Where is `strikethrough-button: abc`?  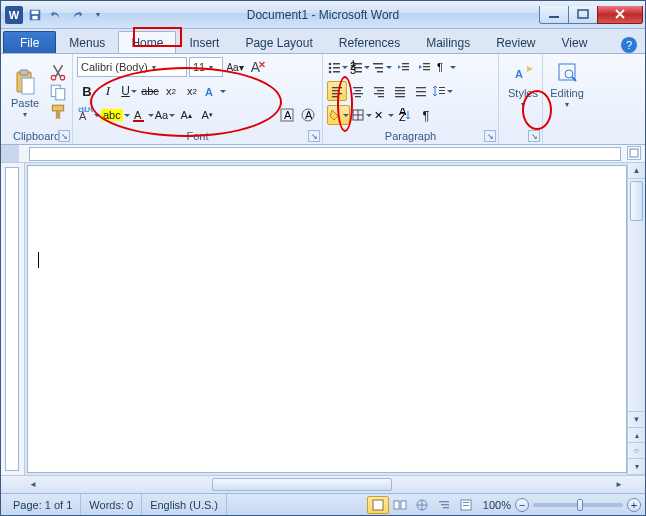 strikethrough-button: abc is located at coordinates (150, 91).